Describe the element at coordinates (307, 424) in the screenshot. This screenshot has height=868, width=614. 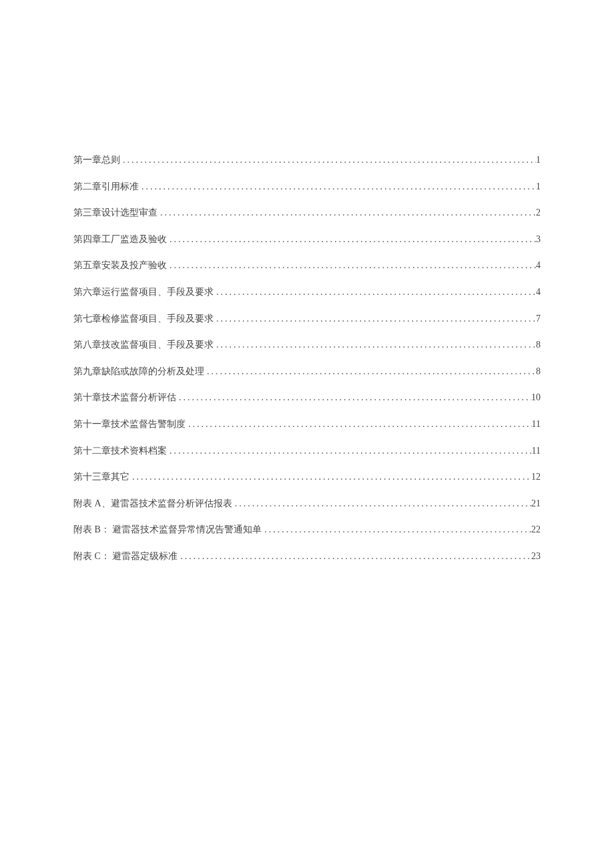
I see `toc-entry: 第十一章技术监督告警制度 11` at that location.